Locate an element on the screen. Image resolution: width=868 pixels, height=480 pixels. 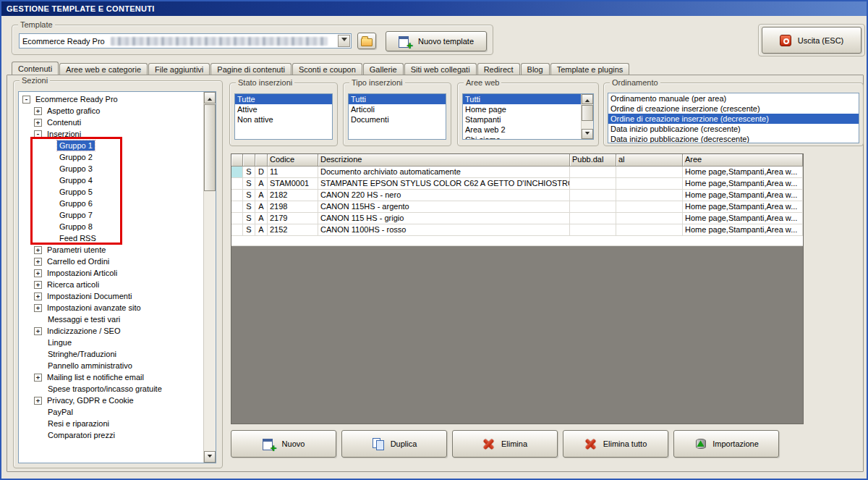
tree-item-parametri-utente: +Parametri utente is located at coordinates (111, 250).